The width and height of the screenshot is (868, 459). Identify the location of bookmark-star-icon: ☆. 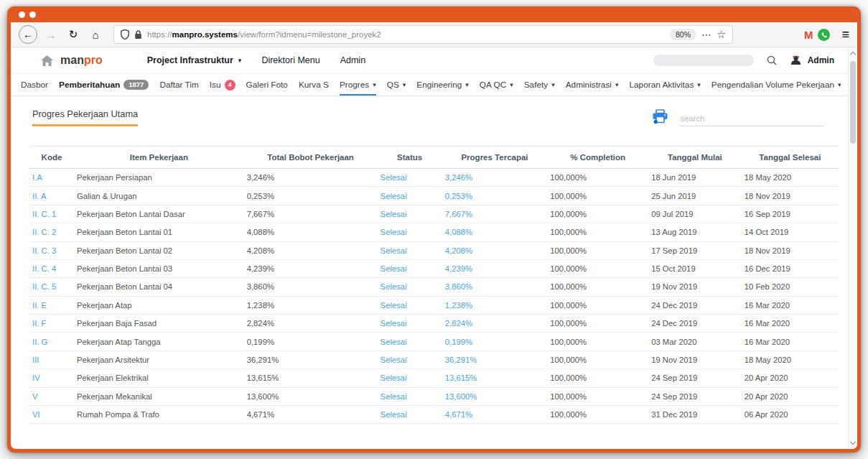
(721, 34).